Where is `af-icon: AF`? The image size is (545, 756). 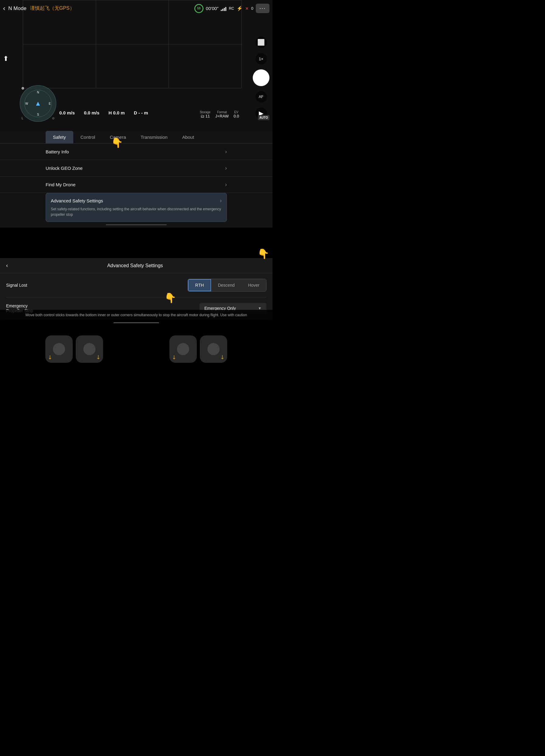
af-icon: AF is located at coordinates (261, 97).